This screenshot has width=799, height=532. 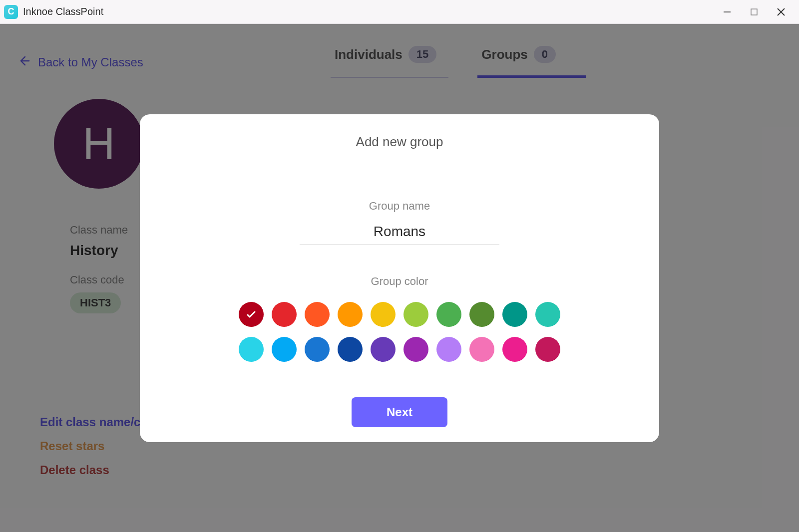 I want to click on group-name-input, so click(x=400, y=233).